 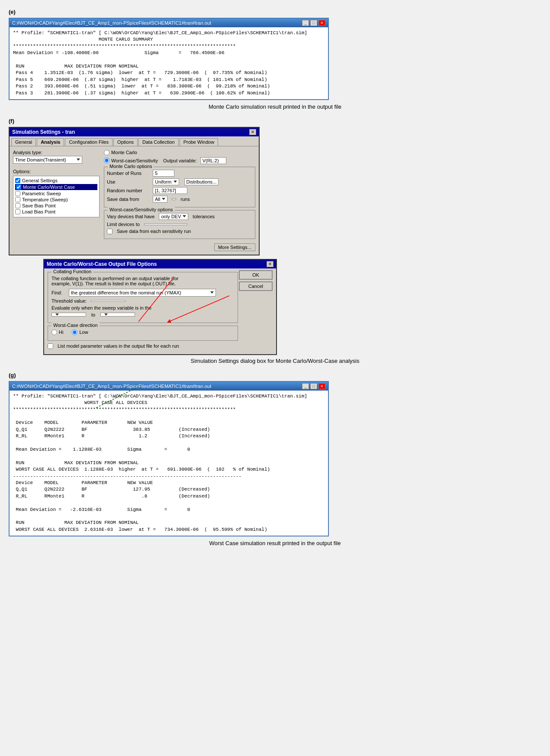 What do you see at coordinates (143, 297) in the screenshot?
I see `collating-group: Collating Function The collating functio…` at bounding box center [143, 297].